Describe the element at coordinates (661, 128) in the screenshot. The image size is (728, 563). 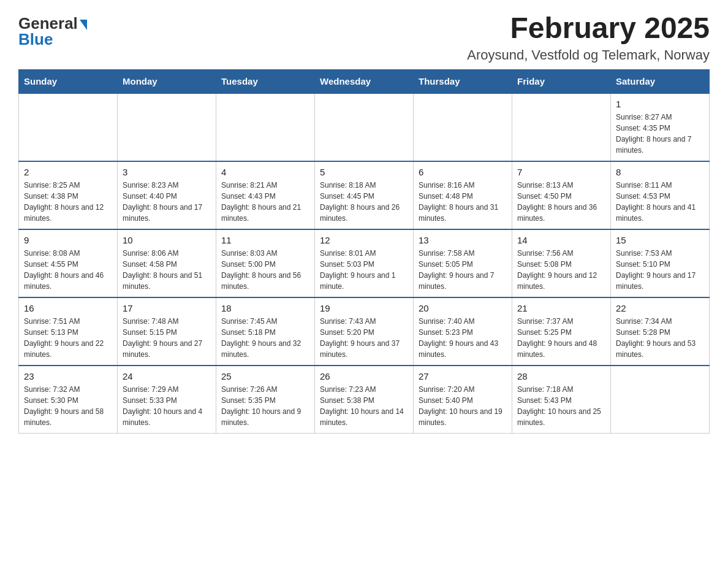
I see `day-cell: 1Sunrise: 8:27 AMSunset: 4:35 PMDaylight…` at that location.